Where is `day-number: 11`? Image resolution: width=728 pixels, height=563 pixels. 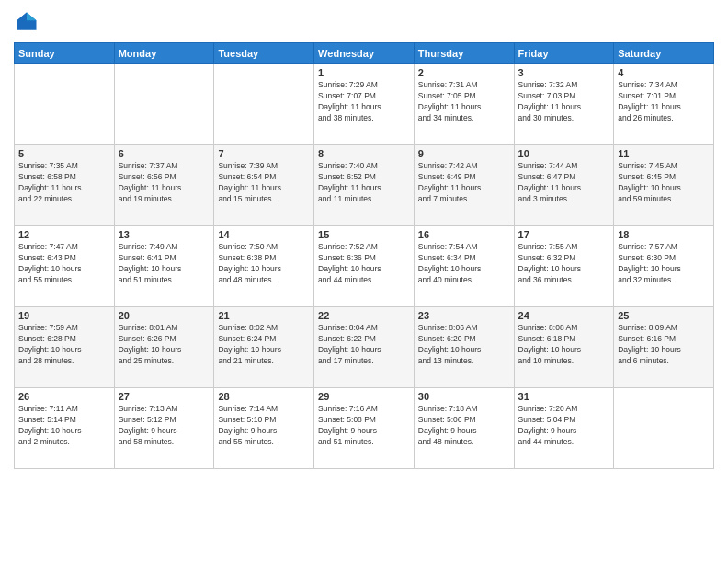
day-number: 11 is located at coordinates (664, 154).